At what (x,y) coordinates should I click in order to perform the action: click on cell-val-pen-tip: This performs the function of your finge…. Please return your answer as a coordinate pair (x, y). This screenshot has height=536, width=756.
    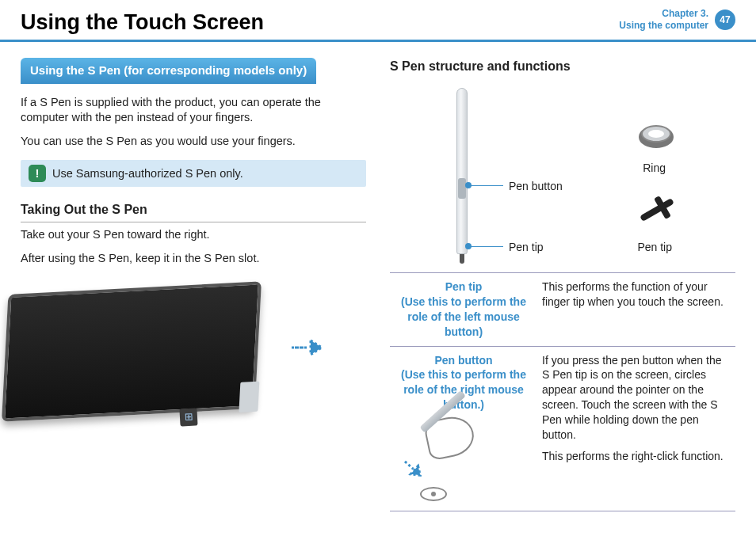
    Looking at the image, I should click on (636, 310).